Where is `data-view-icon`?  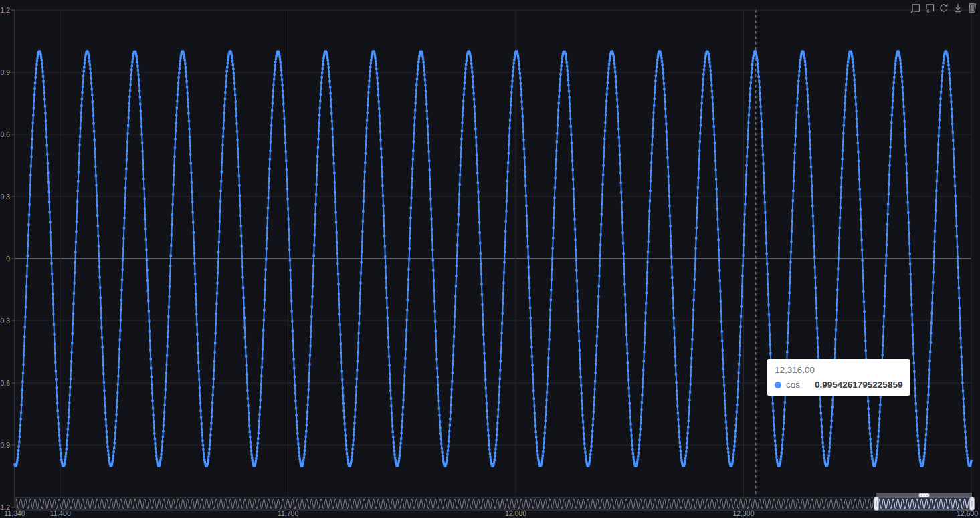
data-view-icon is located at coordinates (972, 8).